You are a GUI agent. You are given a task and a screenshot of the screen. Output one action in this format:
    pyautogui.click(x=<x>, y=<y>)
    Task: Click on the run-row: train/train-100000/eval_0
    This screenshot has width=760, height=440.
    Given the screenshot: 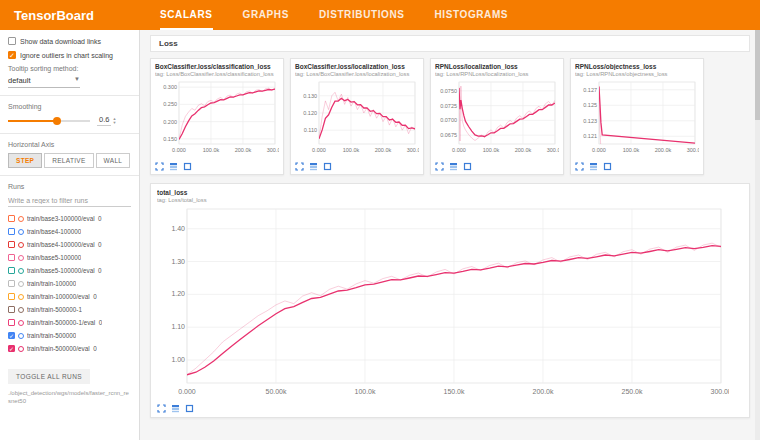 What is the action you would take?
    pyautogui.click(x=70, y=296)
    